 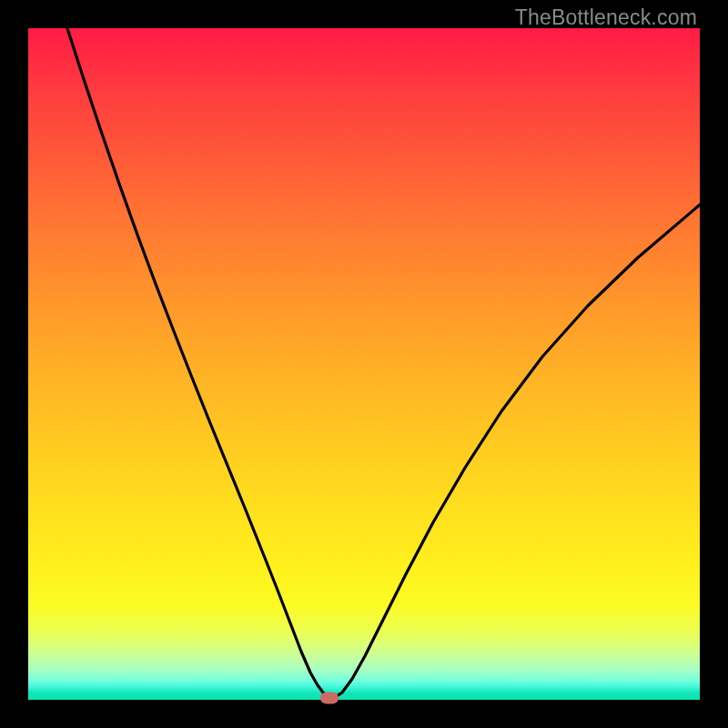 What do you see at coordinates (329, 699) in the screenshot?
I see `optimum-marker` at bounding box center [329, 699].